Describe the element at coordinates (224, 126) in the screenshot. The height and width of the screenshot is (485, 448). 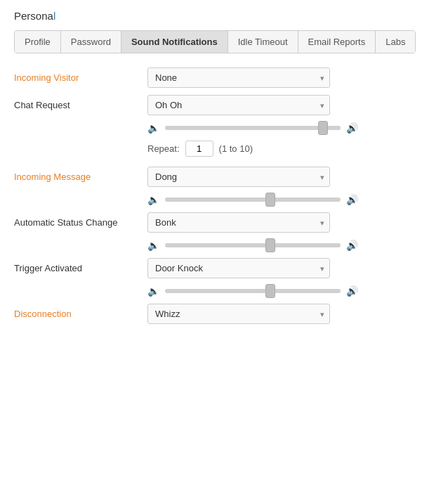
I see `section-chat-request: Chat RequestNoneOh OhDongBonkDoor KnockW…` at that location.